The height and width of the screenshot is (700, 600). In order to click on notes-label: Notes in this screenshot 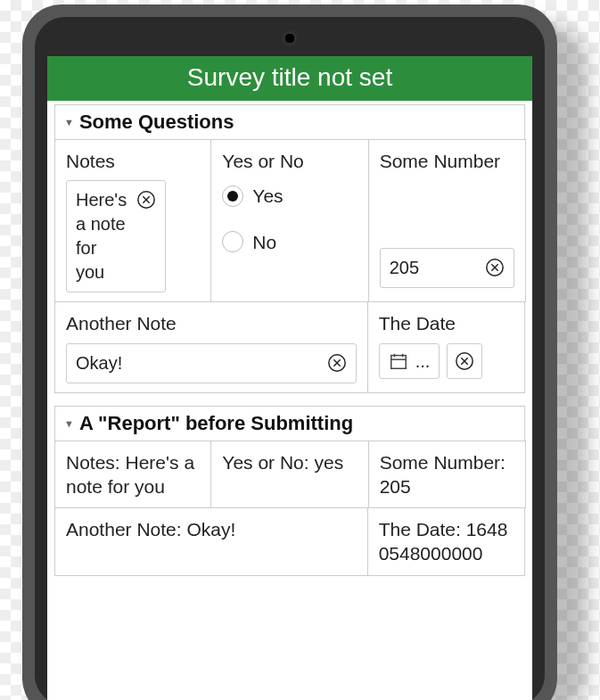, I will do `click(133, 161)`.